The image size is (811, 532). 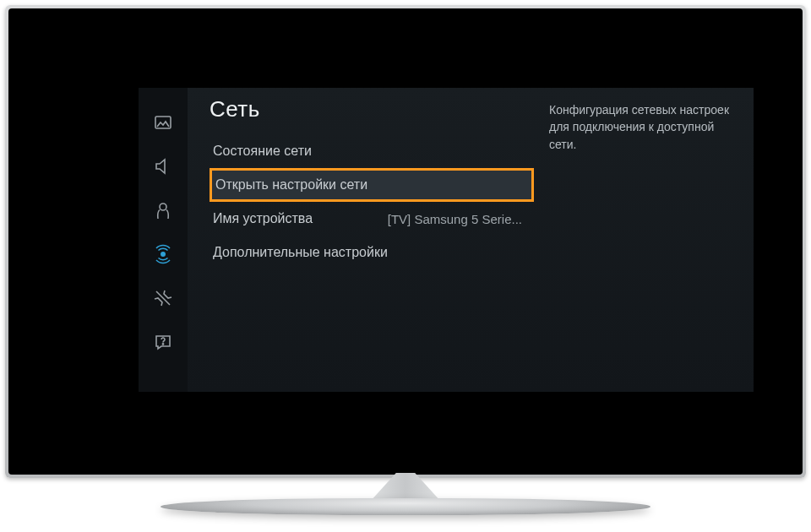 I want to click on menu-item-label: Имя устройства, so click(x=263, y=219).